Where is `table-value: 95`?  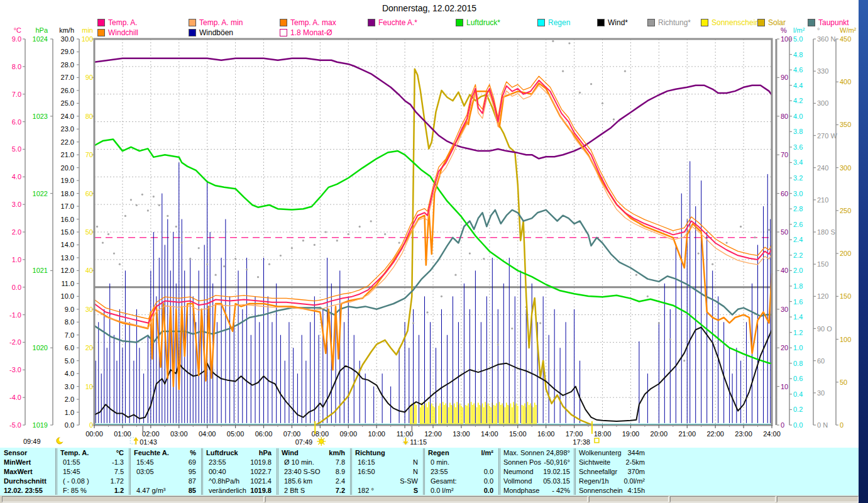
table-value: 95 is located at coordinates (162, 472).